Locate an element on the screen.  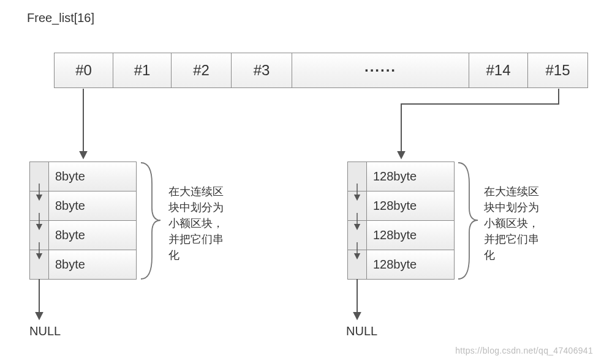
bucket-1: #1 is located at coordinates (142, 70).